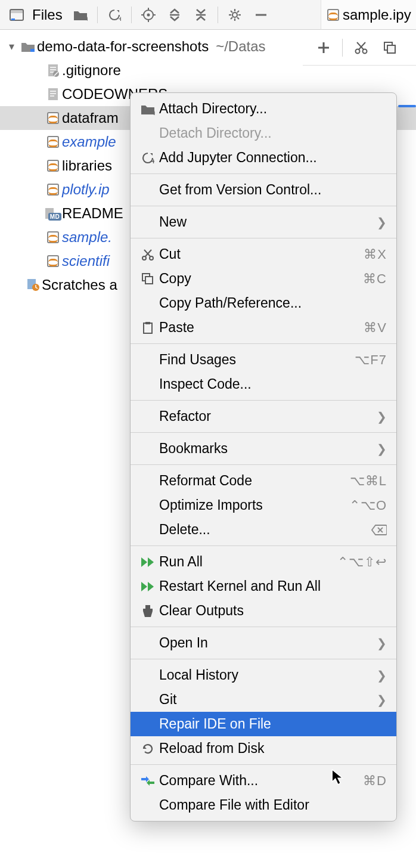 The height and width of the screenshot is (868, 416). What do you see at coordinates (263, 562) in the screenshot?
I see `menu-run-all: Run All ⌃⌥⇧↩` at bounding box center [263, 562].